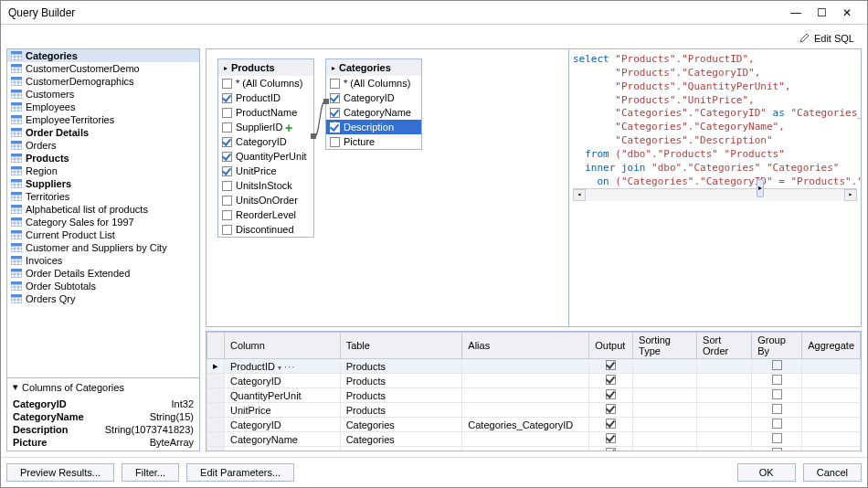 This screenshot has width=868, height=488. I want to click on grid-header: Sorting Type, so click(665, 345).